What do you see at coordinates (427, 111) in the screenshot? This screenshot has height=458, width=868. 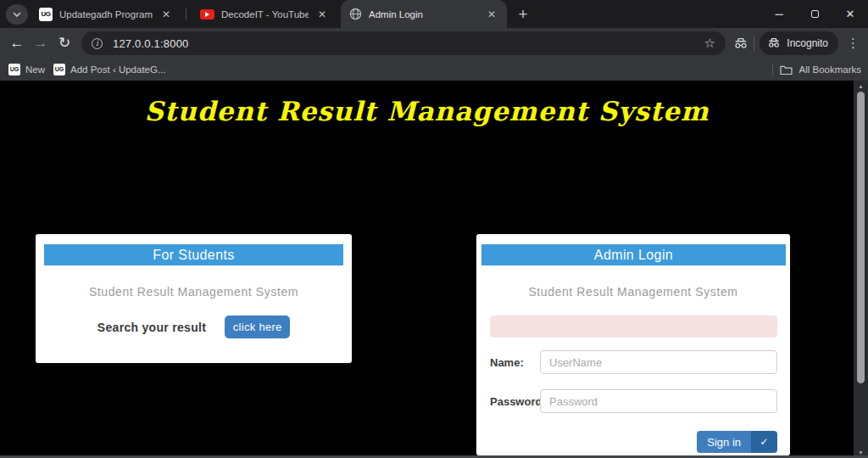 I see `page-title: Student Result Management System` at bounding box center [427, 111].